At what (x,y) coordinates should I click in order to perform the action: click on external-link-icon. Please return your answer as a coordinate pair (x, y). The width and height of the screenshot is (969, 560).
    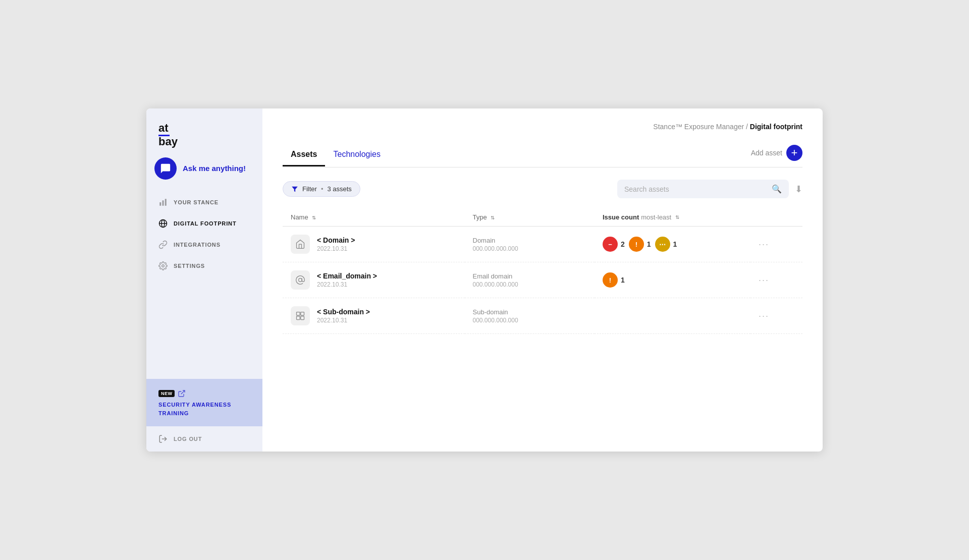
    Looking at the image, I should click on (182, 394).